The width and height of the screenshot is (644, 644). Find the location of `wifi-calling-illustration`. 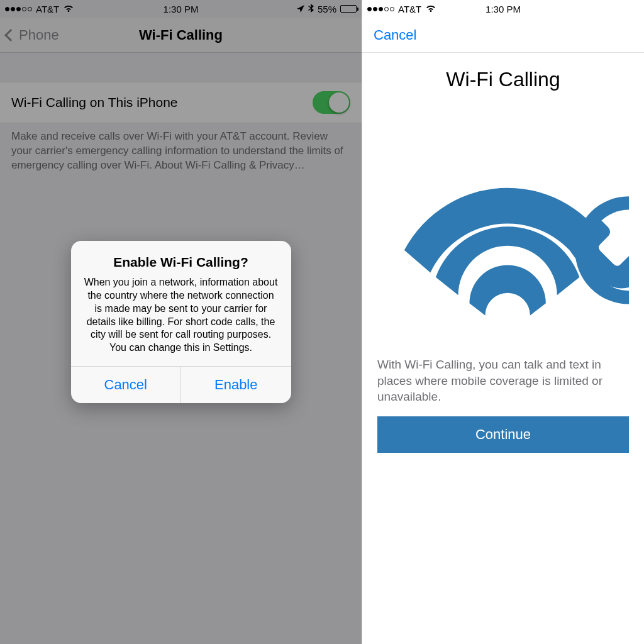

wifi-calling-illustration is located at coordinates (503, 223).